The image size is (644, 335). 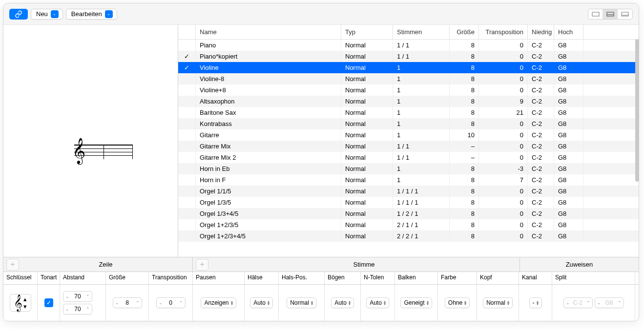 What do you see at coordinates (637, 108) in the screenshot?
I see `scrollbar-thumb` at bounding box center [637, 108].